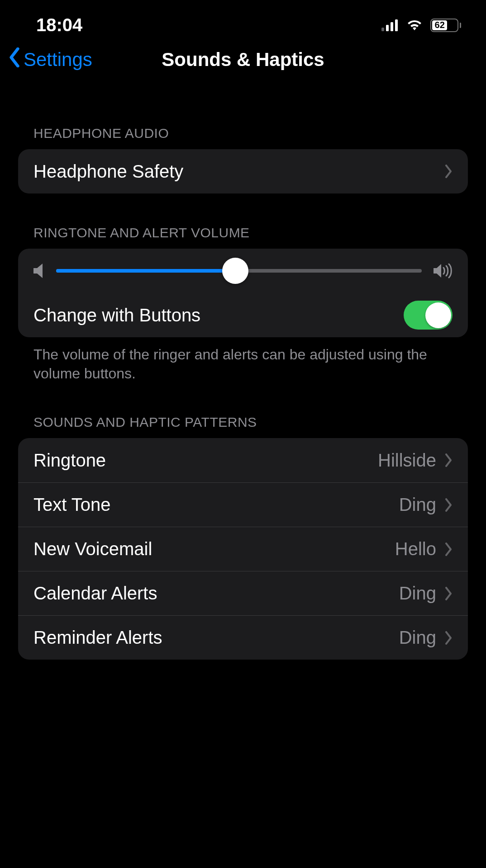 The width and height of the screenshot is (486, 868). I want to click on cell-change-with-buttons: Change with Buttons, so click(243, 315).